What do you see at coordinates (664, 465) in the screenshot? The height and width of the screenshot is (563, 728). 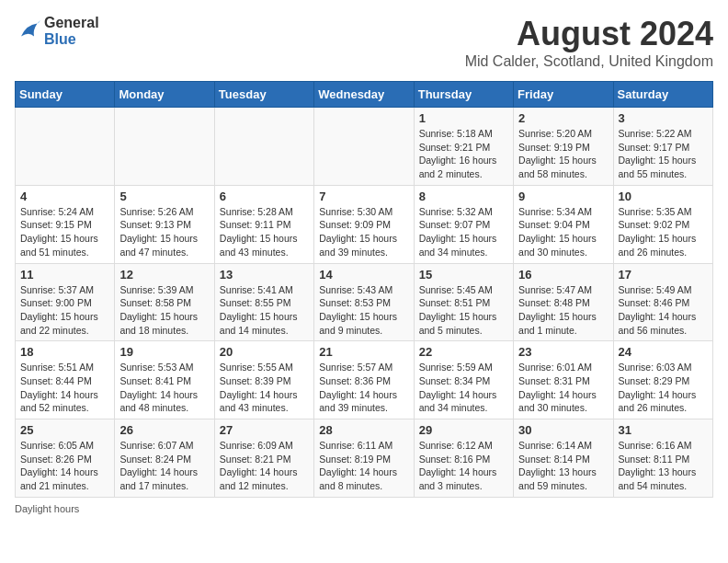 I see `day-info: Sunrise: 6:16 AM Sunset: 8:11 PM Dayligh…` at bounding box center [664, 465].